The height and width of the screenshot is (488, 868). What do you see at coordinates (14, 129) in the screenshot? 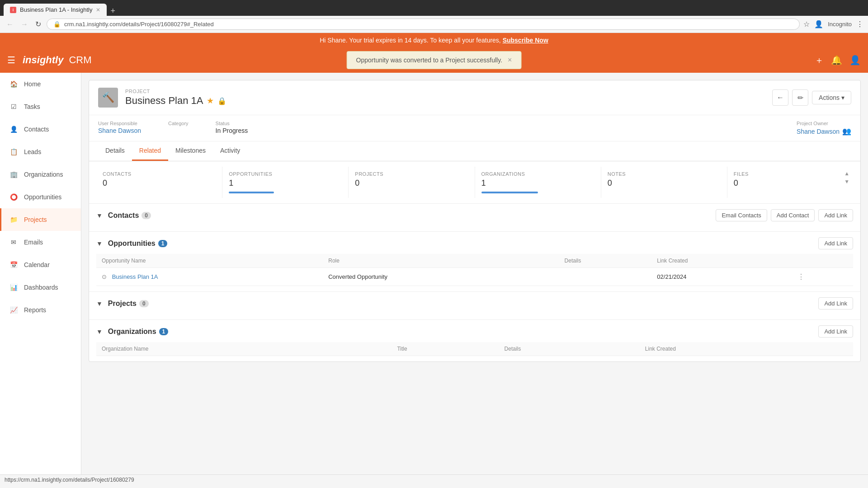
I see `contacts-icon: 👤` at bounding box center [14, 129].